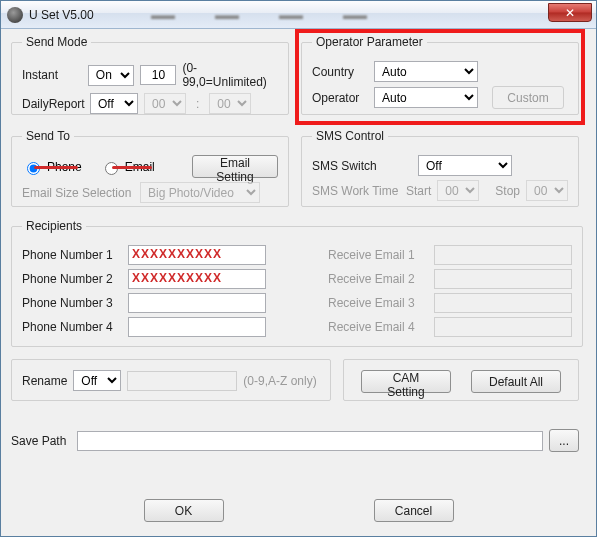 This screenshot has width=597, height=537. I want to click on instant-mode-select: On, so click(112, 76).